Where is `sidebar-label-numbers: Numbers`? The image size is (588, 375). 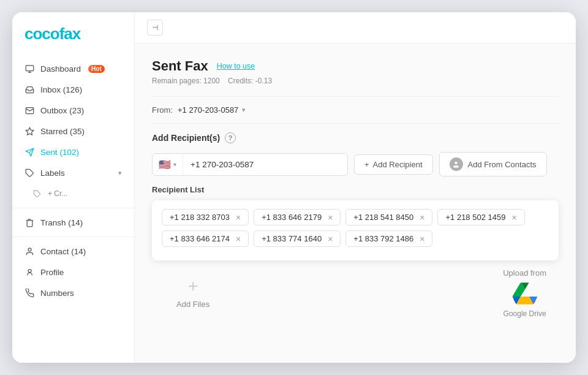 sidebar-label-numbers: Numbers is located at coordinates (58, 293).